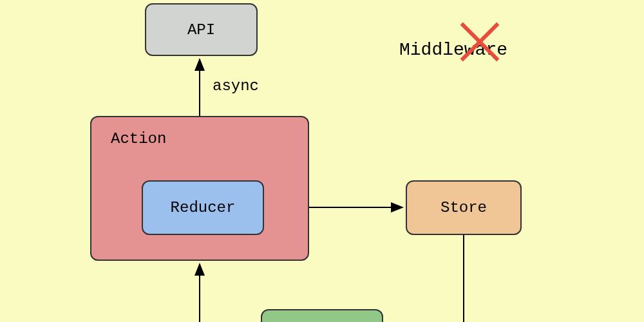  I want to click on reducer-node: Reducer, so click(203, 207).